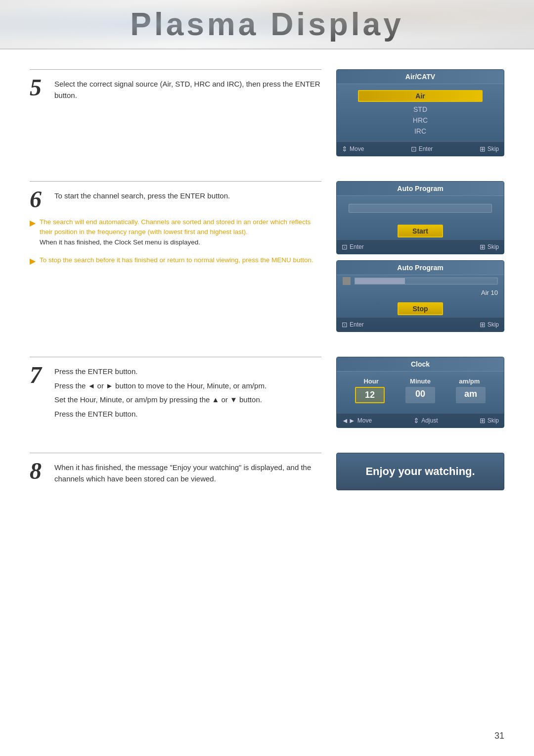 The width and height of the screenshot is (534, 756). What do you see at coordinates (371, 381) in the screenshot?
I see `hour-label: Hour` at bounding box center [371, 381].